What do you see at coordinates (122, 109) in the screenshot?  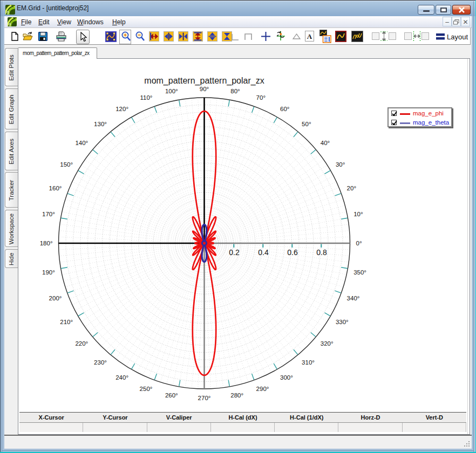 I see `svg-text: 120°` at bounding box center [122, 109].